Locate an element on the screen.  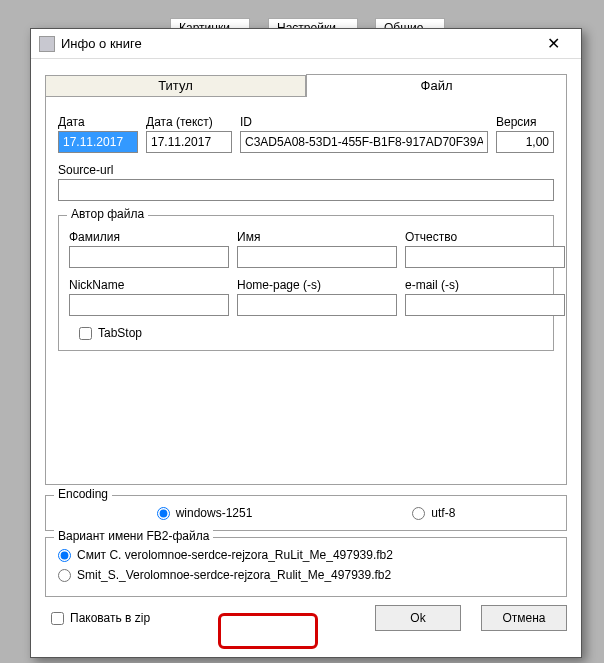
pack-zip: Паковать в zip is located at coordinates (100, 618).